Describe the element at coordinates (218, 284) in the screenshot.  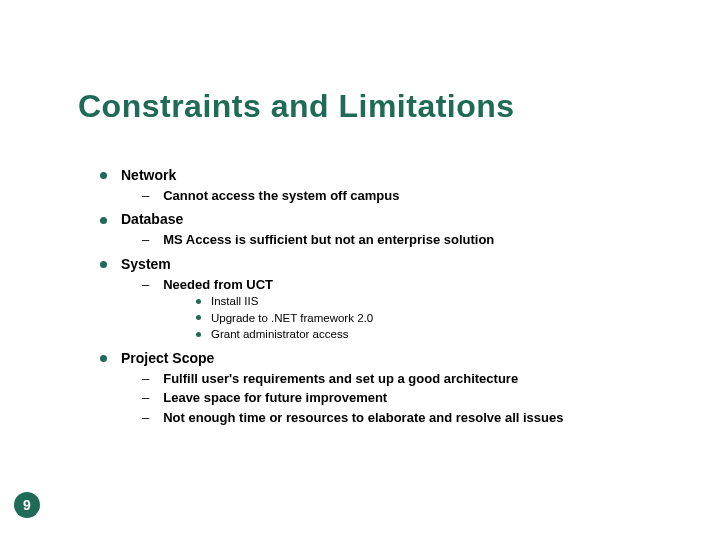
I see `sub-bullet-label: Needed from UCT` at that location.